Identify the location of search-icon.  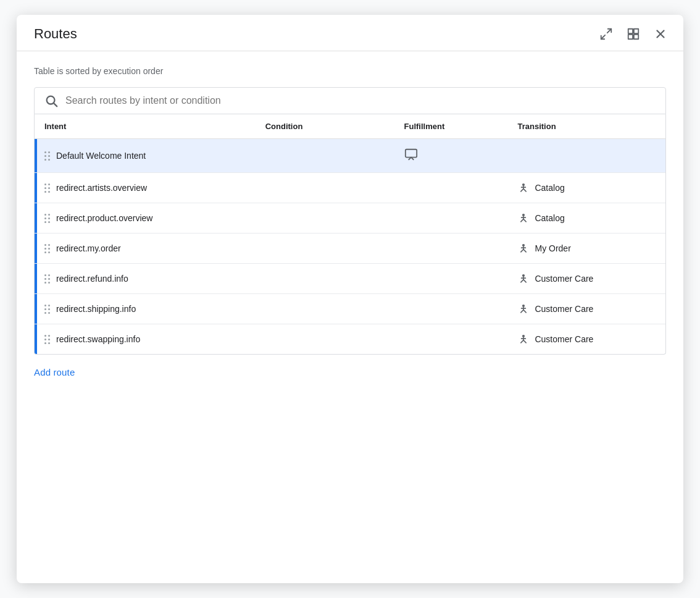
(51, 101).